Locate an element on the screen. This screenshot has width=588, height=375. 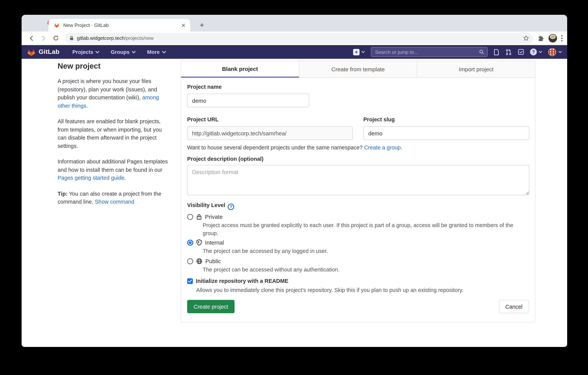
project-description-textarea is located at coordinates (358, 180).